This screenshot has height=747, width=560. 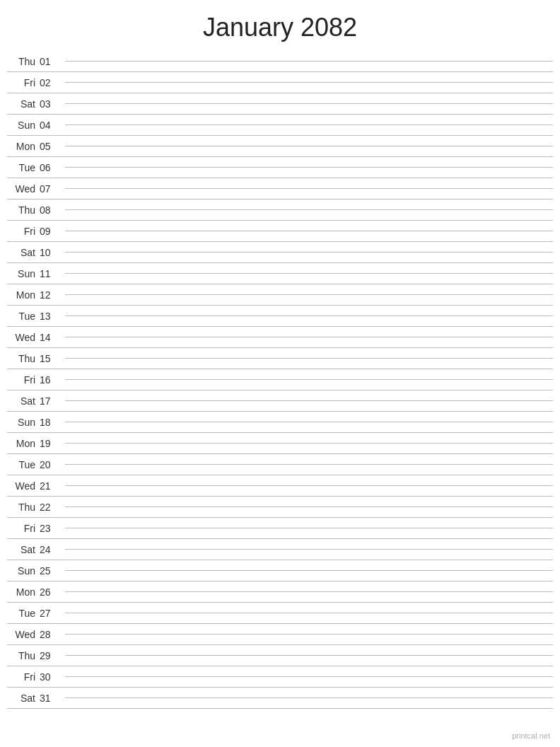 What do you see at coordinates (51, 592) in the screenshot?
I see `day-number: 26` at bounding box center [51, 592].